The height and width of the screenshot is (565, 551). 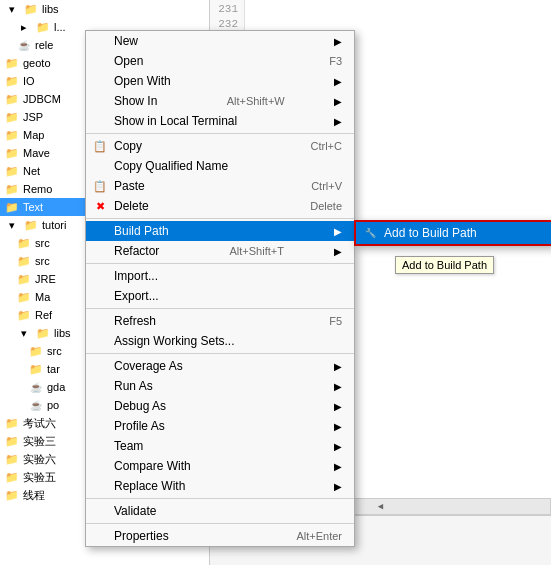 What do you see at coordinates (33, 207) in the screenshot?
I see `tree-label: Text` at bounding box center [33, 207].